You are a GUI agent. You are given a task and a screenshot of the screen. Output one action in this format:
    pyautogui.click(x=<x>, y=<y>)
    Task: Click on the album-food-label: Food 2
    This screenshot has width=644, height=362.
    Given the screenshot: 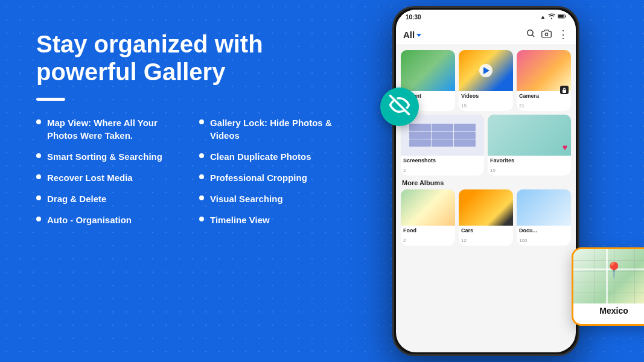 What is the action you would take?
    pyautogui.click(x=428, y=235)
    